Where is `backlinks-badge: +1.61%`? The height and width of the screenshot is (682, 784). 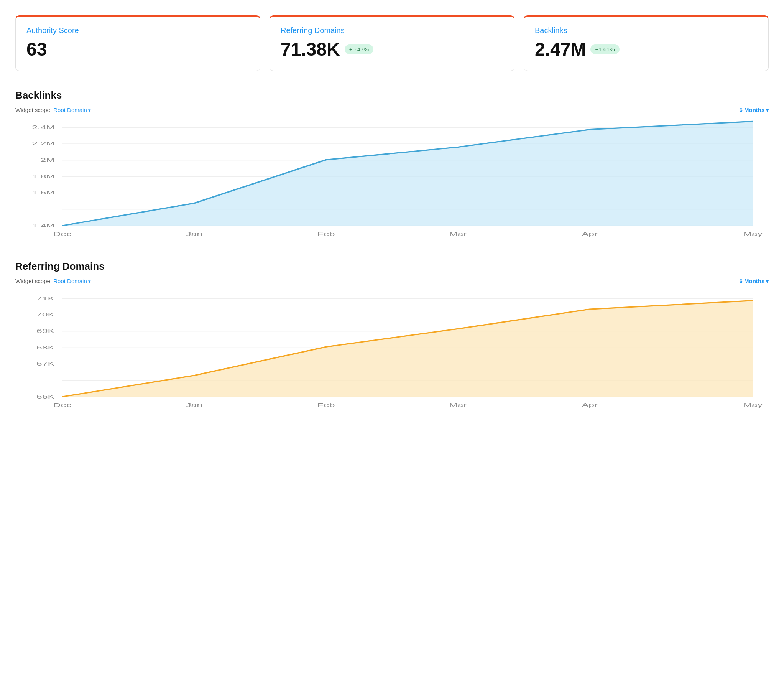 backlinks-badge: +1.61% is located at coordinates (605, 49).